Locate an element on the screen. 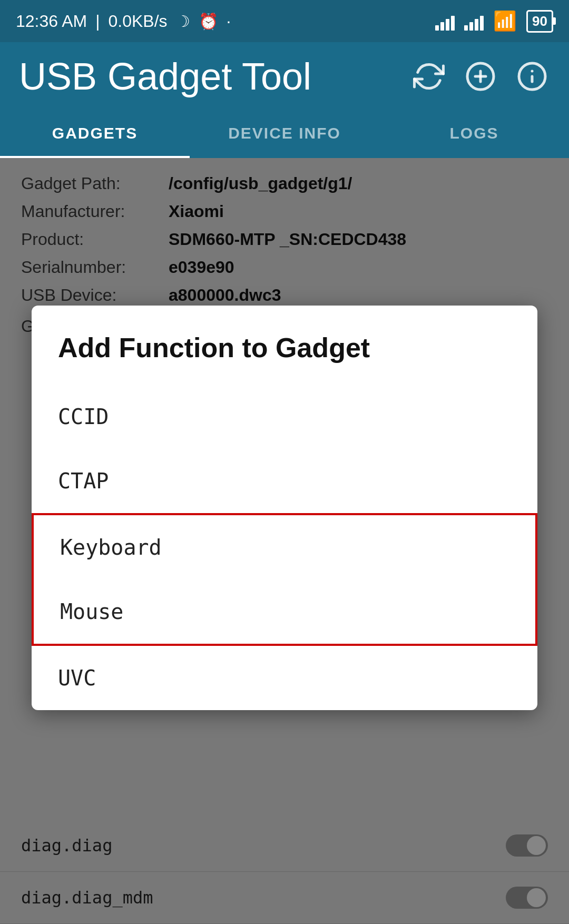  tab-gadgets: GADGETS is located at coordinates (95, 134).